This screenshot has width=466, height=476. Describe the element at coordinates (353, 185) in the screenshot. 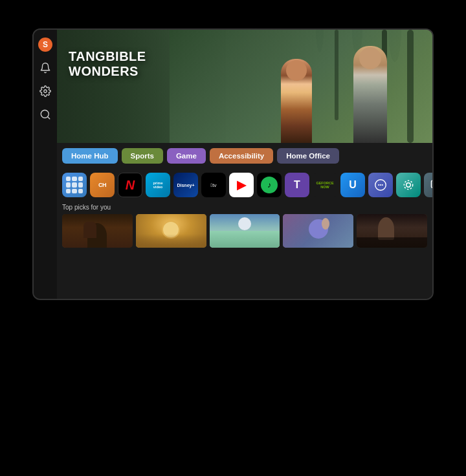

I see `app-icon-u: U` at that location.